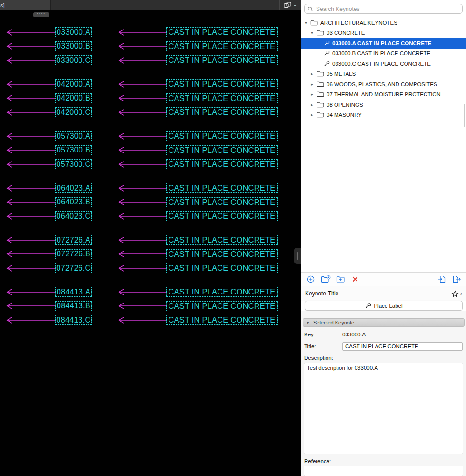 The width and height of the screenshot is (466, 476). I want to click on reference-textarea, so click(384, 471).